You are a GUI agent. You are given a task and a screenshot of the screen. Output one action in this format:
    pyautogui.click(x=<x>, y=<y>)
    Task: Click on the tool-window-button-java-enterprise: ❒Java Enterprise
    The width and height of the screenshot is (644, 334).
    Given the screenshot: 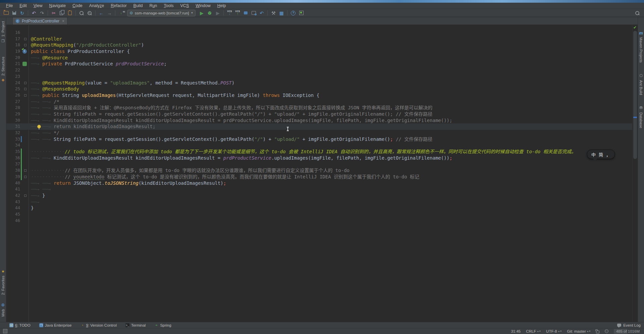 What is the action you would take?
    pyautogui.click(x=56, y=325)
    